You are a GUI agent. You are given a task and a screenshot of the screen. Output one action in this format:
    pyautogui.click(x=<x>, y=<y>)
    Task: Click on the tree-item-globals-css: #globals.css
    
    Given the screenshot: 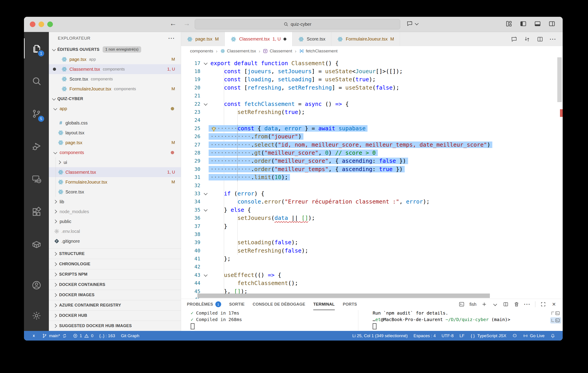 What is the action you would take?
    pyautogui.click(x=115, y=123)
    